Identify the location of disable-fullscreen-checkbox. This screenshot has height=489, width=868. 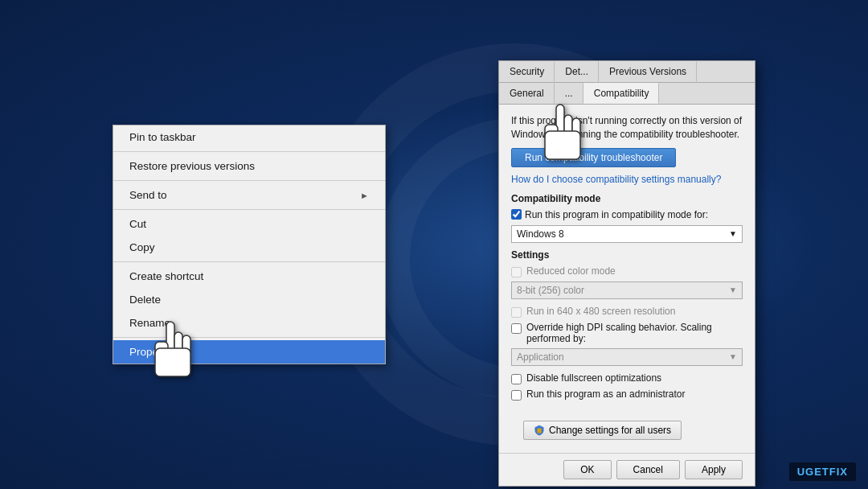
(516, 380).